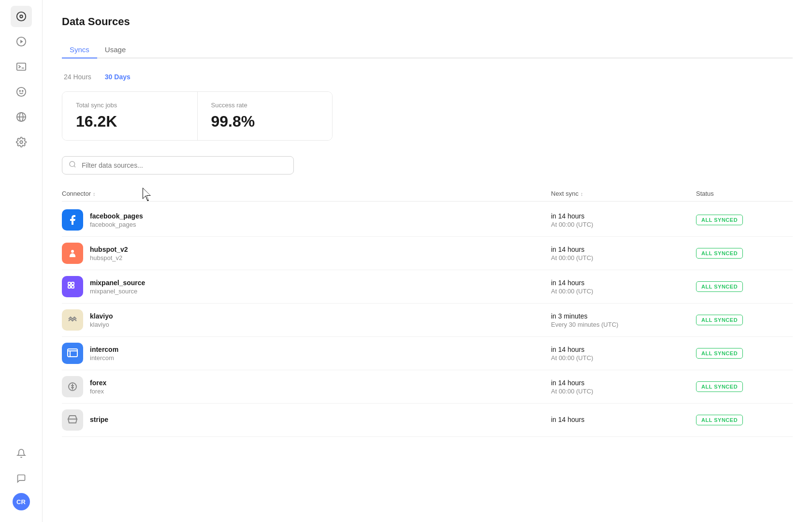  What do you see at coordinates (427, 320) in the screenshot?
I see `table-row: klaviyo klaviyo in 3 minutes Every 30 mi…` at bounding box center [427, 320].